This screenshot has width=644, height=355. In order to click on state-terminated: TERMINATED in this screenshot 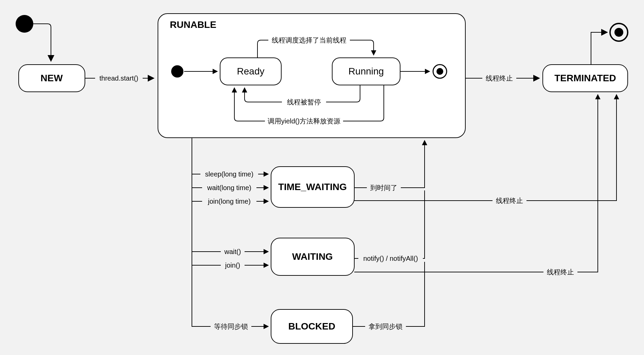, I will do `click(585, 78)`.